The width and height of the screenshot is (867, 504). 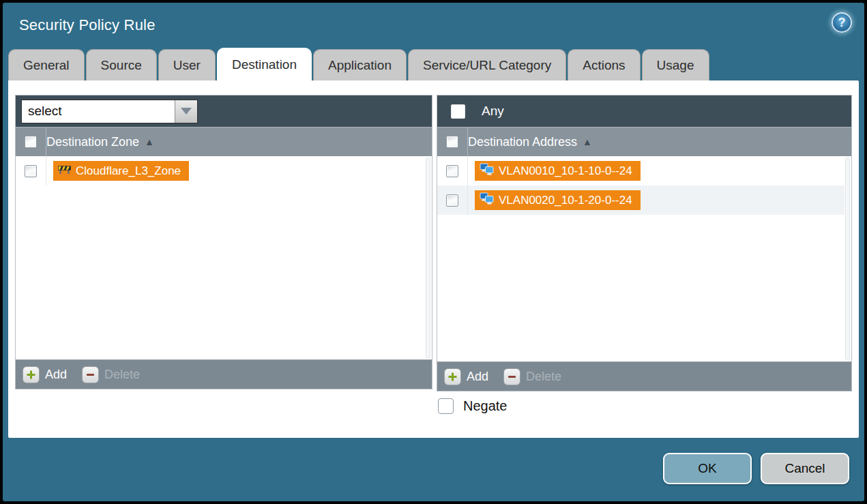 What do you see at coordinates (558, 201) in the screenshot?
I see `address-chip: VLAN0020_10-1-20-0--24` at bounding box center [558, 201].